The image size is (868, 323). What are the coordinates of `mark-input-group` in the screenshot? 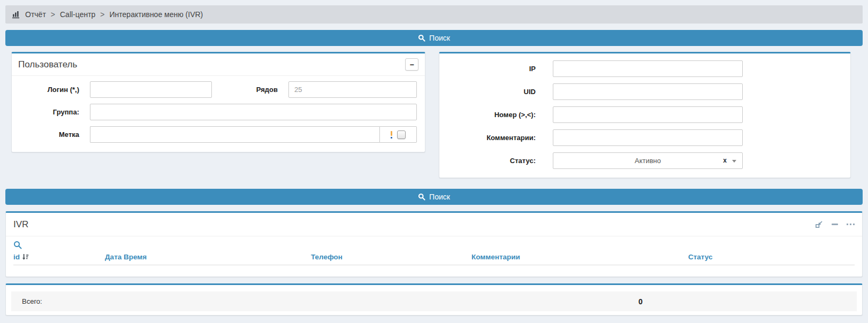 It's located at (254, 135).